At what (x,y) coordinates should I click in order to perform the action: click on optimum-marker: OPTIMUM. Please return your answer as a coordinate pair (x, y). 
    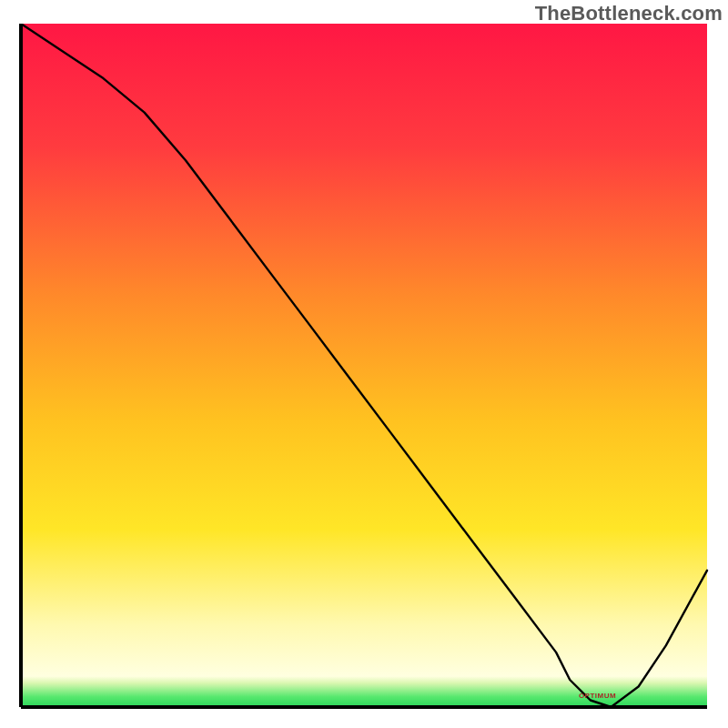
    Looking at the image, I should click on (597, 695).